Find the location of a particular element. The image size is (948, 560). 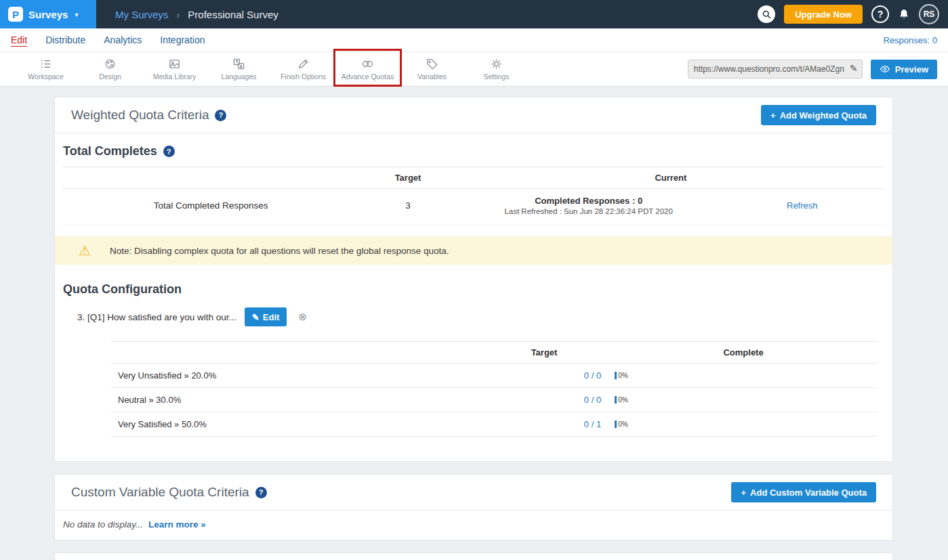

quota-row-target: 0 / 0 is located at coordinates (544, 400).